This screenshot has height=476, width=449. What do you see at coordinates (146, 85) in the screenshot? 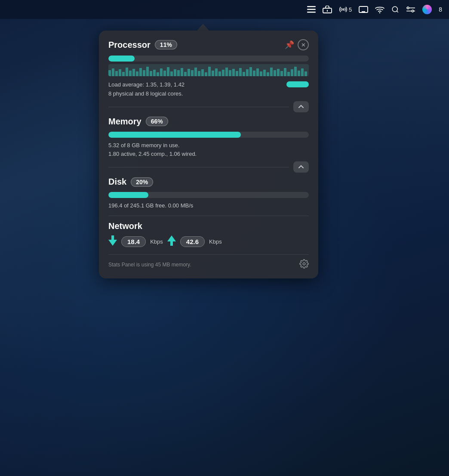
I see `load-avg-text: Load average: 1.35, 1.39, 1.42` at bounding box center [146, 85].